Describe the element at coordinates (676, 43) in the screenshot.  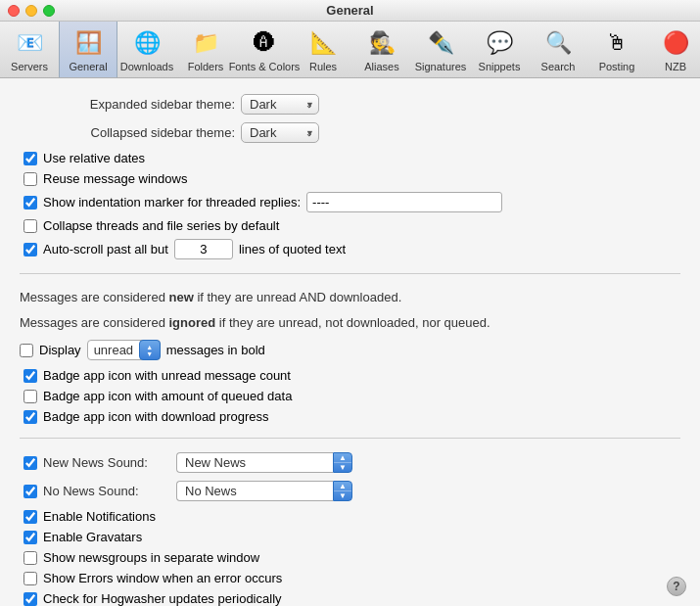
I see `nzb-icon: 🔴` at that location.